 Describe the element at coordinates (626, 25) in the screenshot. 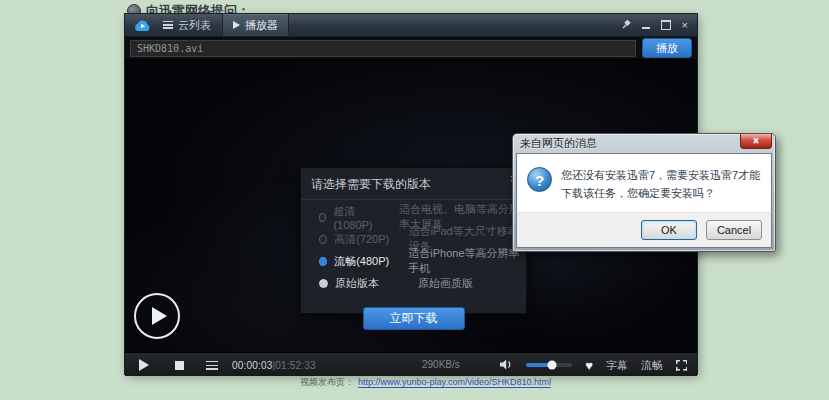

I see `pin-button` at that location.